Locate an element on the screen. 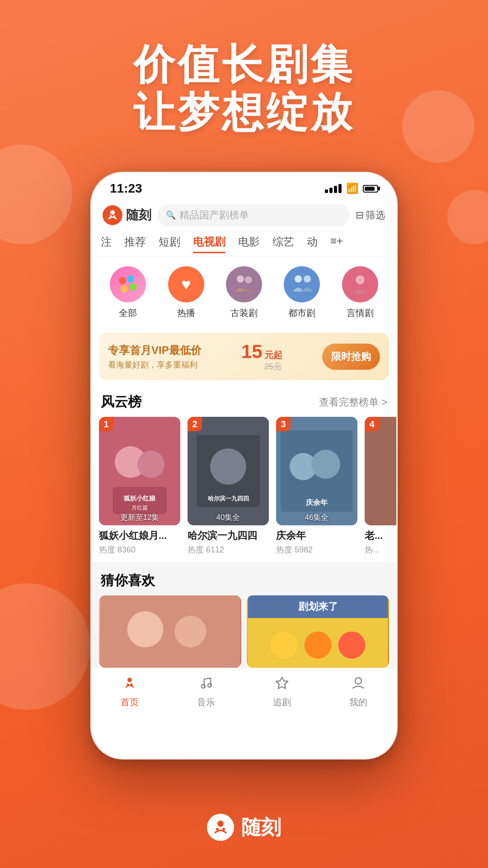  genre-all: 全部 is located at coordinates (128, 293).